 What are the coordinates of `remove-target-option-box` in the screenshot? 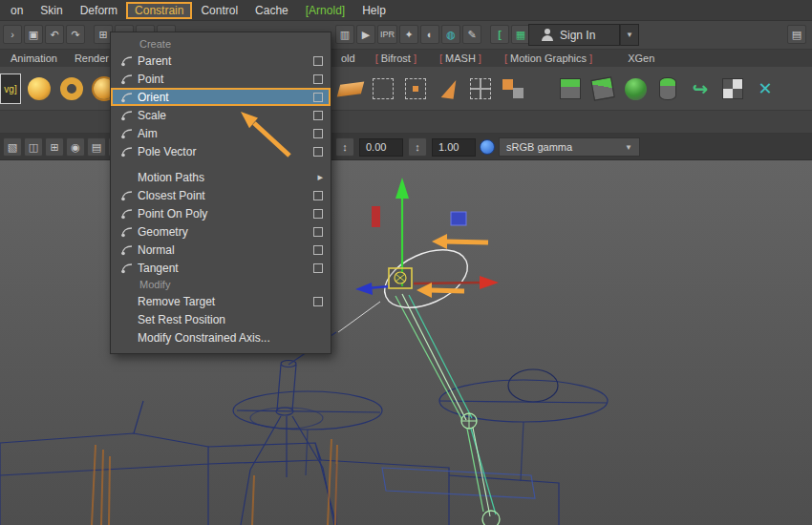 It's located at (318, 302).